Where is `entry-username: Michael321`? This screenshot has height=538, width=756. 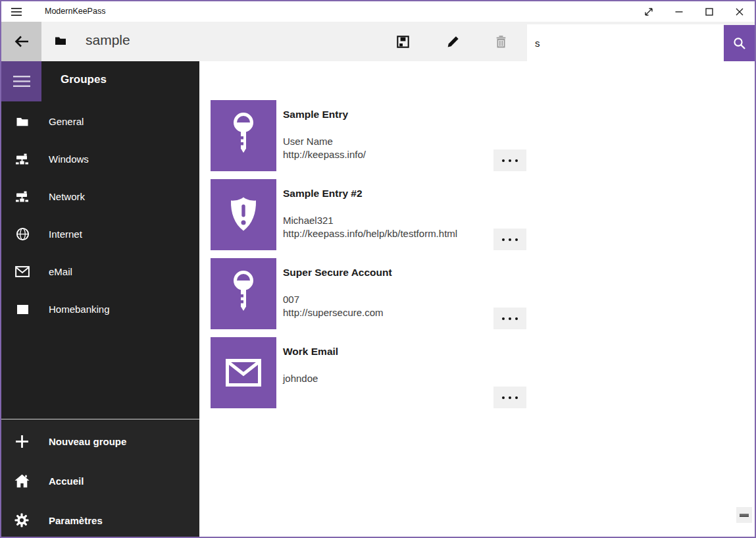
entry-username: Michael321 is located at coordinates (370, 221).